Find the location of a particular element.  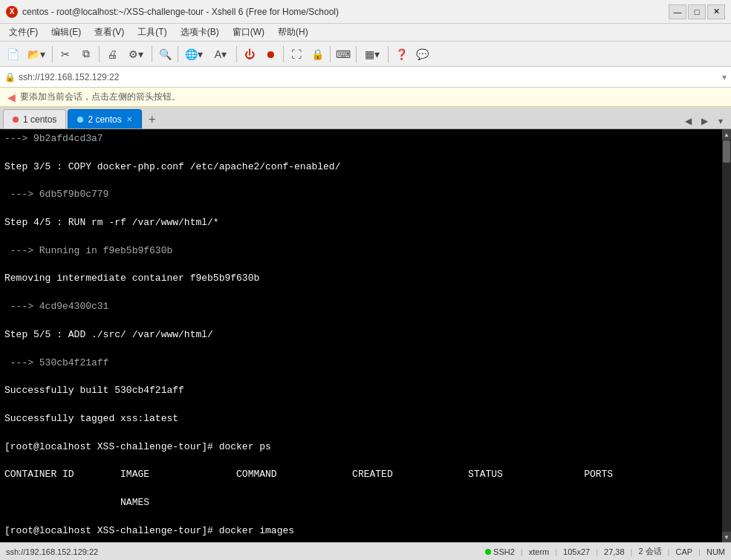

term-line-2: ---> 6db5f9b0c779 is located at coordinates (361, 195).